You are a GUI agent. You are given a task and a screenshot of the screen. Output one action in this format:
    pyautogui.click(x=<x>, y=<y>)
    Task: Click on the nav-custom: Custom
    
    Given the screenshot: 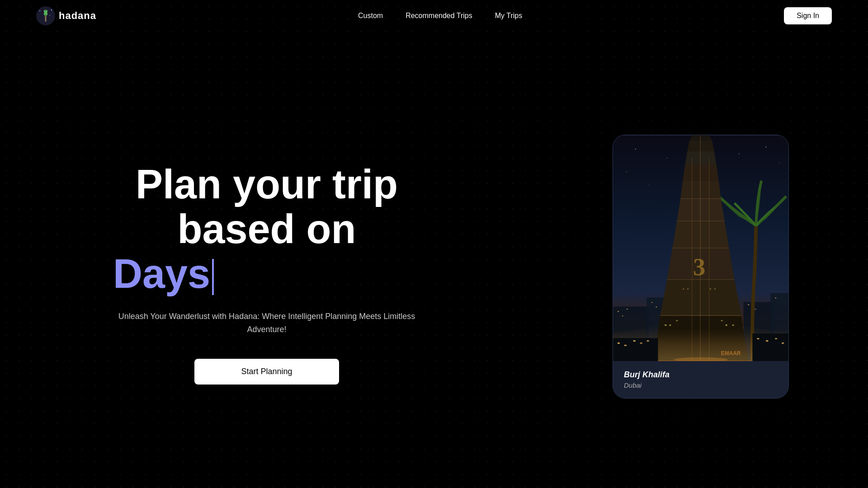 What is the action you would take?
    pyautogui.click(x=371, y=16)
    